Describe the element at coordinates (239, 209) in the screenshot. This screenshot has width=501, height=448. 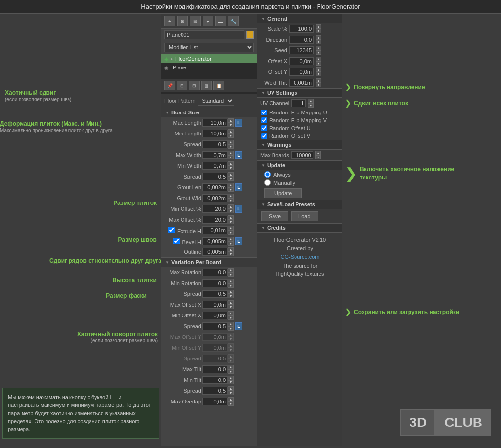
I see `min-offset-pct-l-btn: L` at that location.